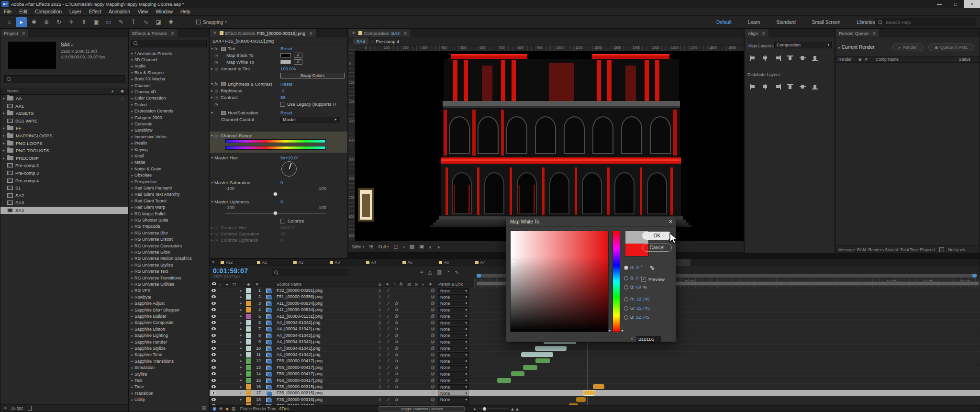 Image resolution: width=980 pixels, height=412 pixels. Describe the element at coordinates (657, 235) in the screenshot. I see `ok-button: OK` at that location.